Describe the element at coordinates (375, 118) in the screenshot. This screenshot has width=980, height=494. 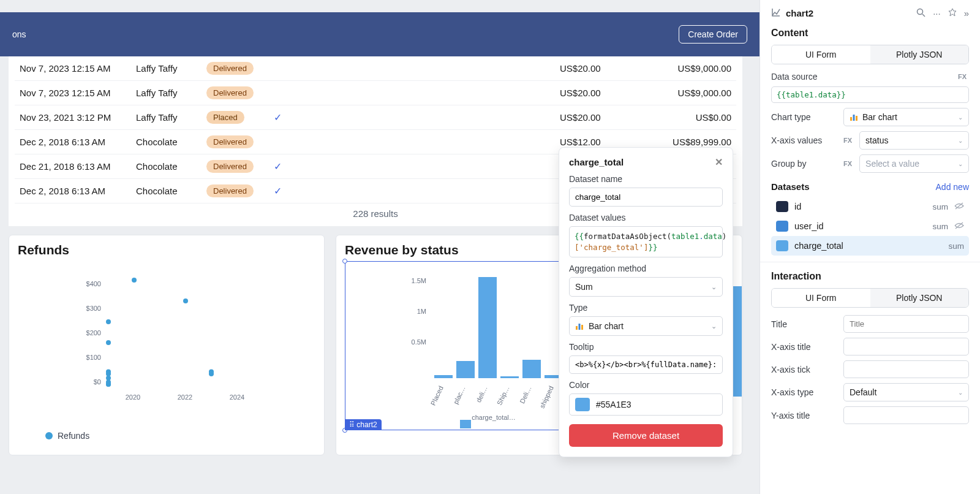
I see `table-row: Nov 23, 2021 3:12 PM Laffy Taffy Placed …` at that location.